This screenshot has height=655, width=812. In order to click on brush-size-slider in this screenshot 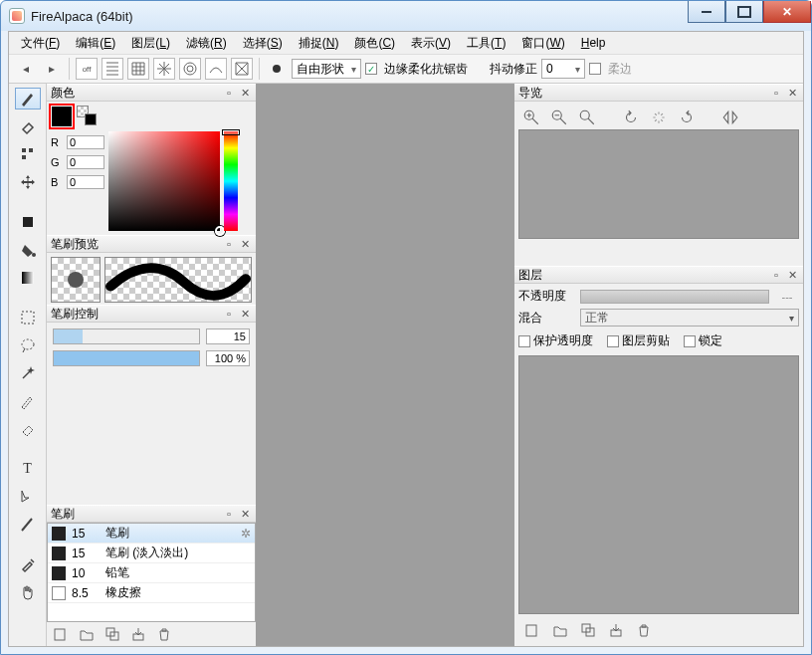, I will do `click(126, 336)`.